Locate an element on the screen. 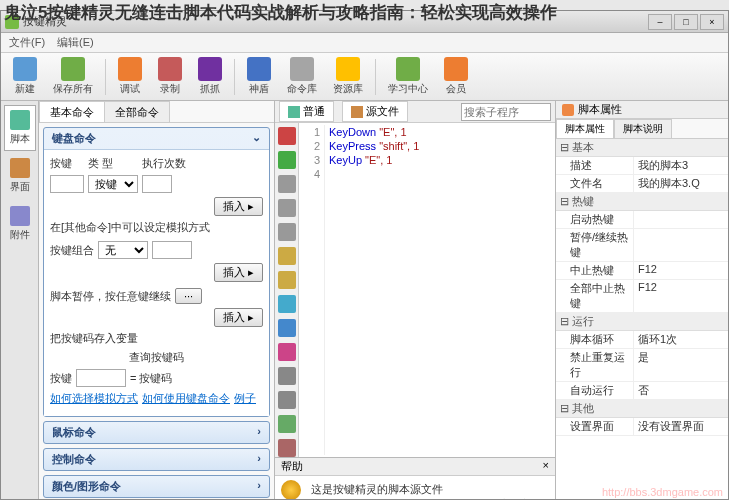  tool-undo-icon is located at coordinates (287, 256).